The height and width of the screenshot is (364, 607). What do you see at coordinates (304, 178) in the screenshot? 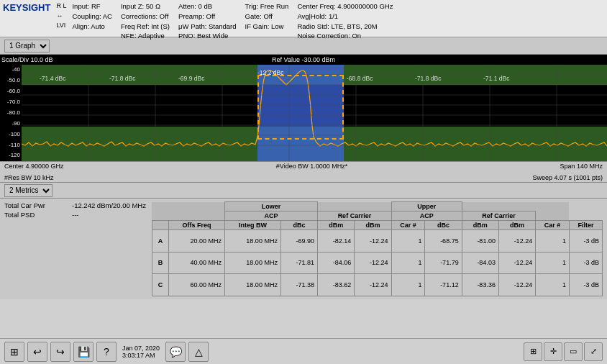
I see `spectrum-footer-row2: #Res BW 10 kHz Sweep 4.07 s (1001 pts)` at bounding box center [304, 178].